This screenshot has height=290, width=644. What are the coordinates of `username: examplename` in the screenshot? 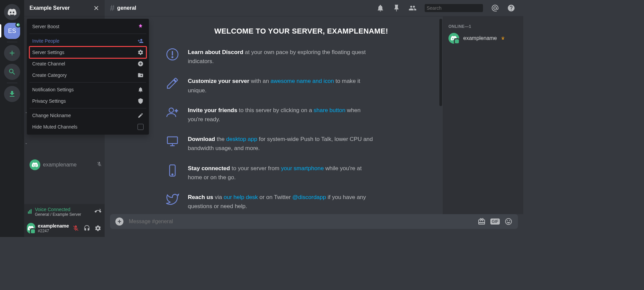 It's located at (54, 226).